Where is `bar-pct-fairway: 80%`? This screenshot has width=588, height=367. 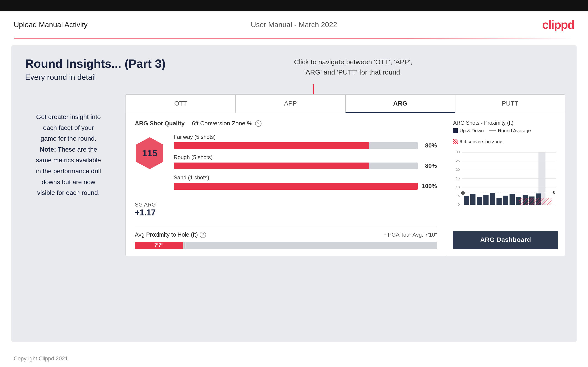
bar-pct-fairway: 80% is located at coordinates (429, 146).